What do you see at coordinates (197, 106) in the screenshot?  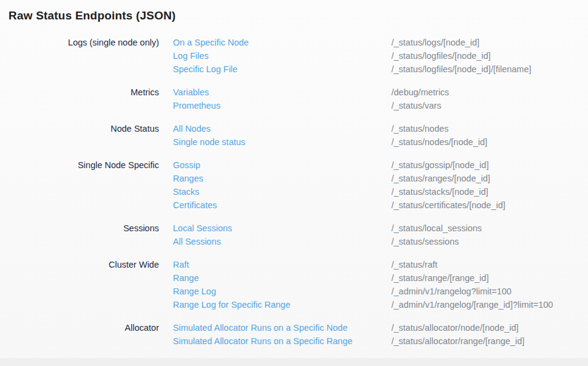 I see `endpoint-link: Prometheus` at bounding box center [197, 106].